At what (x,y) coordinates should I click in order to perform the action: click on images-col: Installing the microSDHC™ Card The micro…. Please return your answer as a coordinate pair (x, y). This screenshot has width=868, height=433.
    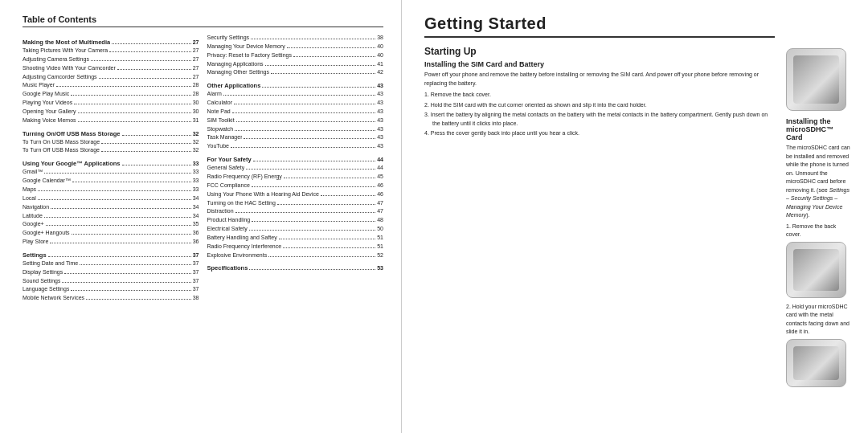
    Looking at the image, I should click on (818, 217).